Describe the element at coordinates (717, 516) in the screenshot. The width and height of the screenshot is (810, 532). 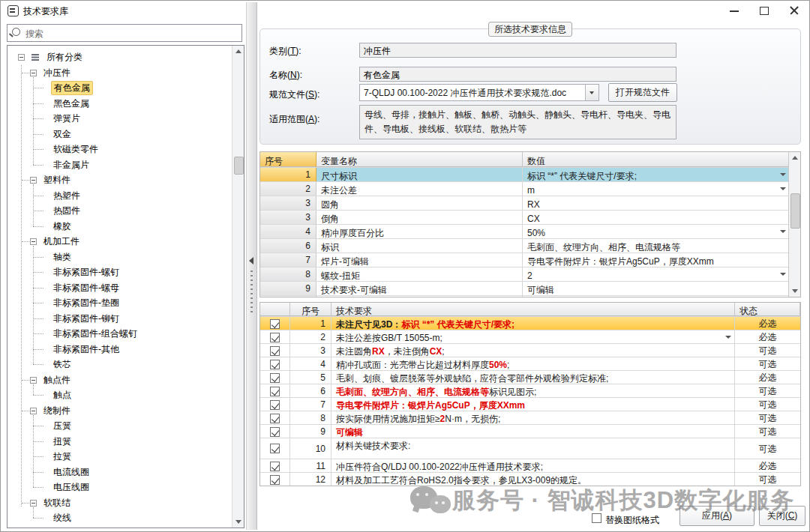
I see `apply-button: 应用(A)` at that location.